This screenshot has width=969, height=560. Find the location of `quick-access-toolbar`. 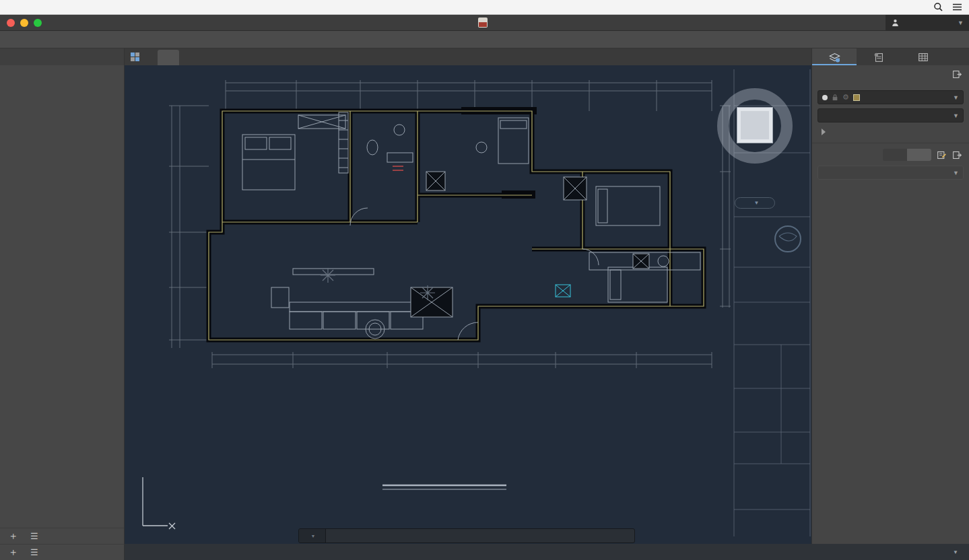

quick-access-toolbar is located at coordinates (485, 40).